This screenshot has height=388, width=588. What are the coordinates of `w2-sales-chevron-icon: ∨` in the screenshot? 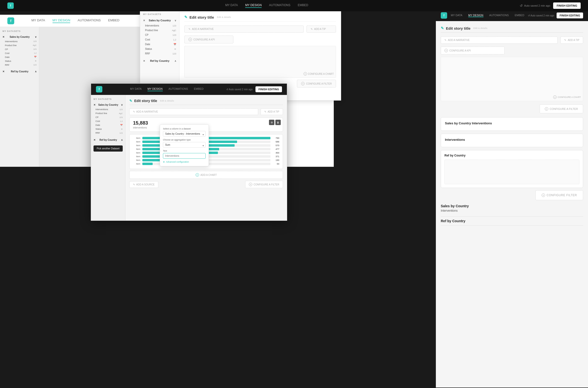 It's located at (175, 20).